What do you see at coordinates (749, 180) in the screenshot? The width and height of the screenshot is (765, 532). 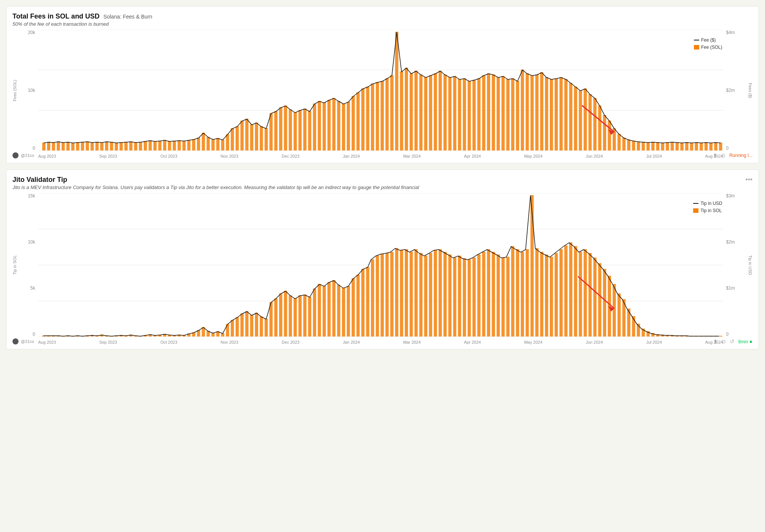 I see `chart2-dots-menu: •••` at bounding box center [749, 180].